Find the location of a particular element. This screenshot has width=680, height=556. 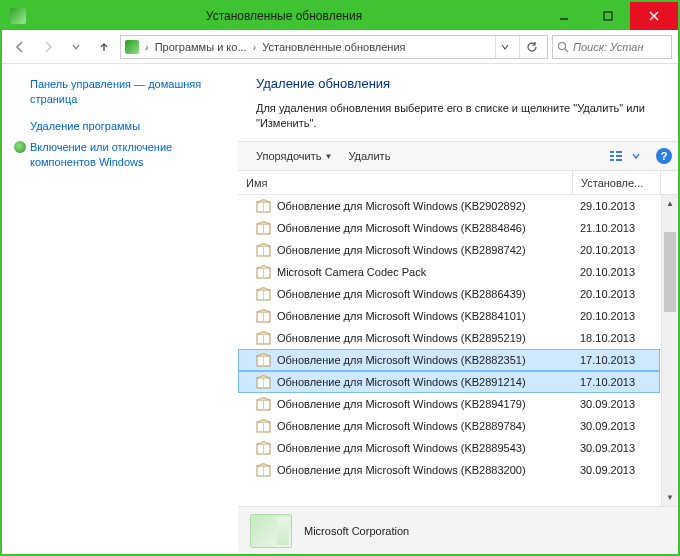

update-name: Обновление для Microsoft Windows (KB2891… is located at coordinates (424, 382).